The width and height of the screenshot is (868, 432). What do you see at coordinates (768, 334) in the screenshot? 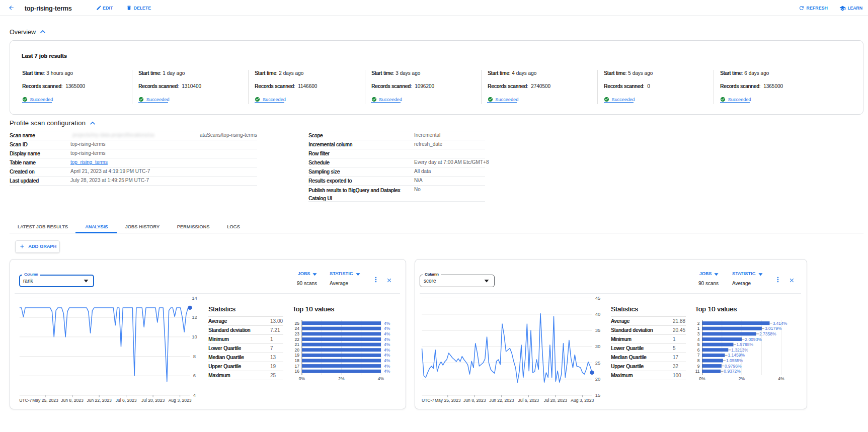
I see `svg-text: 2.7358%` at bounding box center [768, 334].